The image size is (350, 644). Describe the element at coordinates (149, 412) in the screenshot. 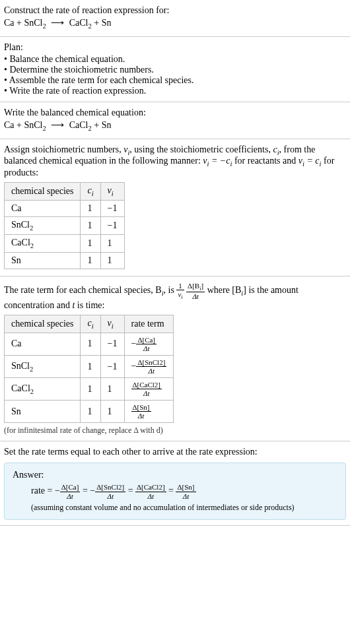

I see `cell-rateterm: Δ[Sn]Δt` at that location.